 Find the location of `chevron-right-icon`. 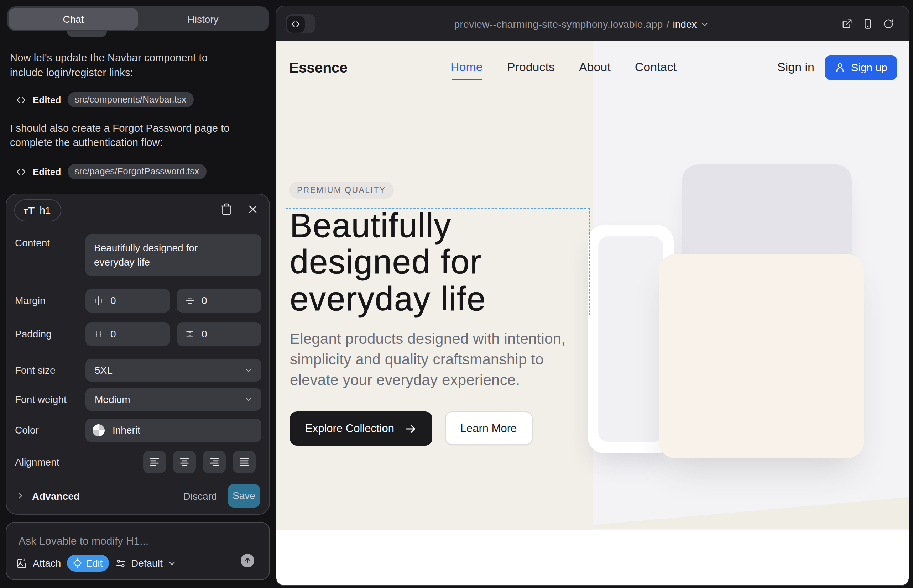

chevron-right-icon is located at coordinates (20, 496).